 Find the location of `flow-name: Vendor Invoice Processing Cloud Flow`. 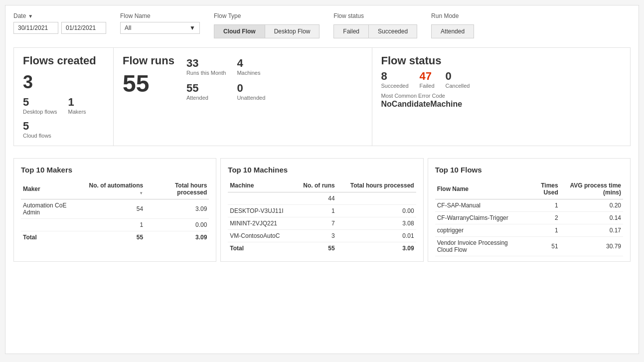

flow-name: Vendor Invoice Processing Cloud Flow is located at coordinates (481, 246).